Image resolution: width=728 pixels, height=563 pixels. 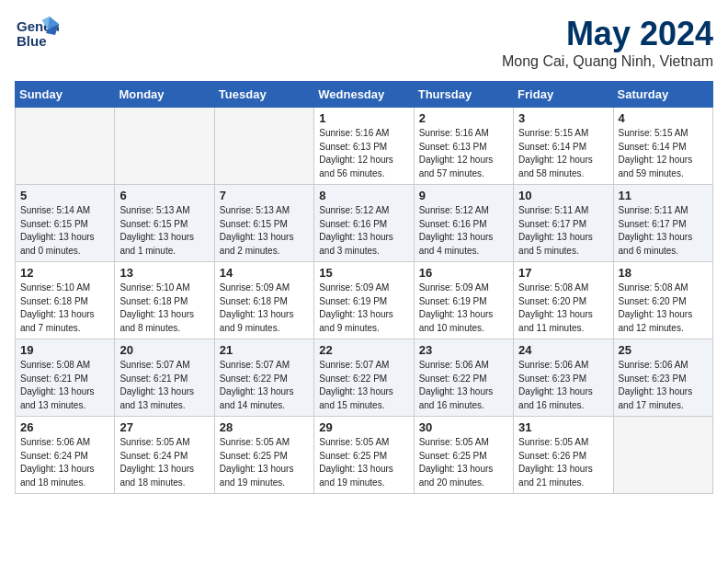 What do you see at coordinates (664, 118) in the screenshot?
I see `day-number: 4` at bounding box center [664, 118].